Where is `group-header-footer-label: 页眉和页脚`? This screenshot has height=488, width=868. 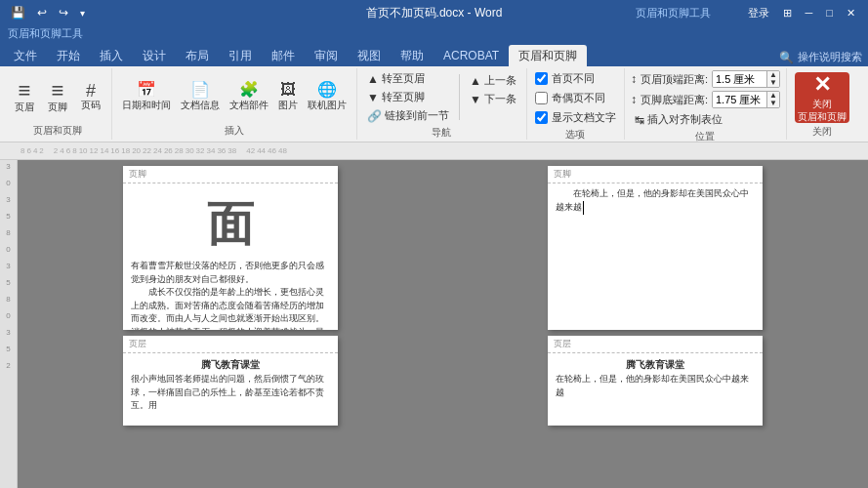
group-header-footer-label: 页眉和页脚 is located at coordinates (58, 131).